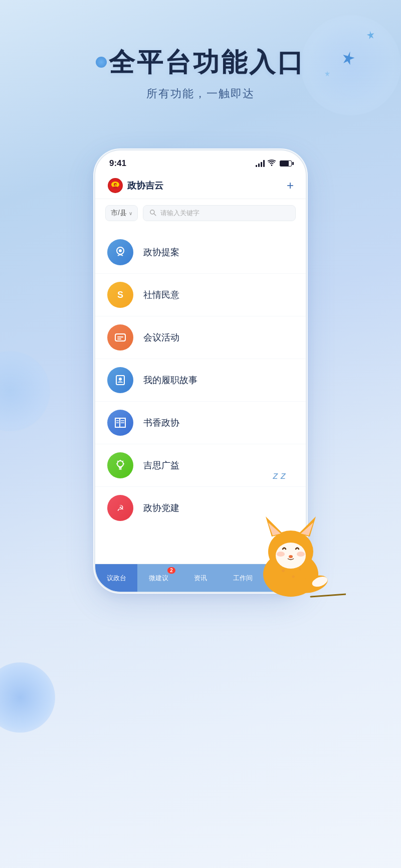 The image size is (401, 868). Describe the element at coordinates (200, 73) in the screenshot. I see `hero-section: 全平台功能入口 所有功能，一触即达` at that location.